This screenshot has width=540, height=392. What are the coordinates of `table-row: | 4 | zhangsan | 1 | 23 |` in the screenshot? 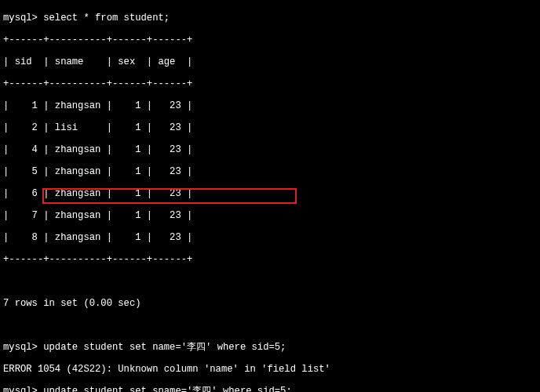 It's located at (270, 150).